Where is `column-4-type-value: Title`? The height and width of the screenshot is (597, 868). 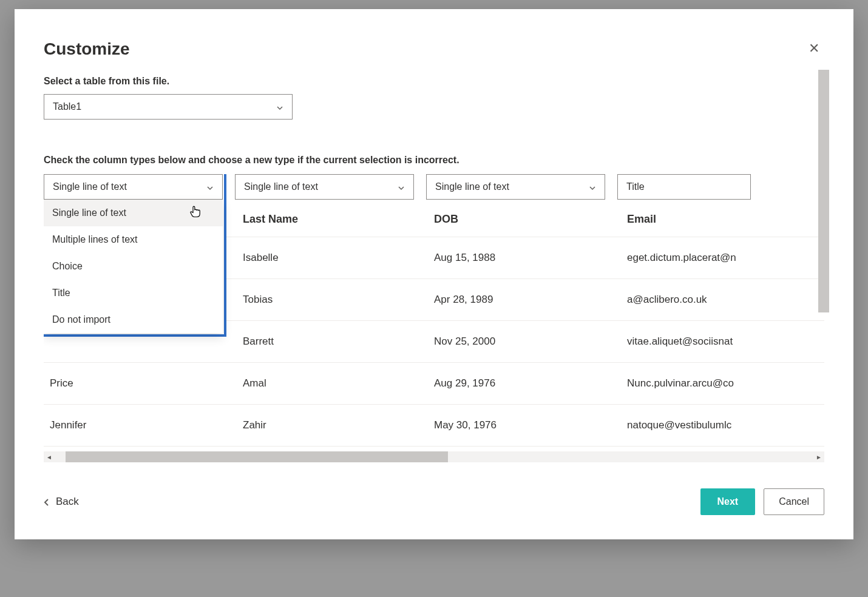 column-4-type-value: Title is located at coordinates (636, 187).